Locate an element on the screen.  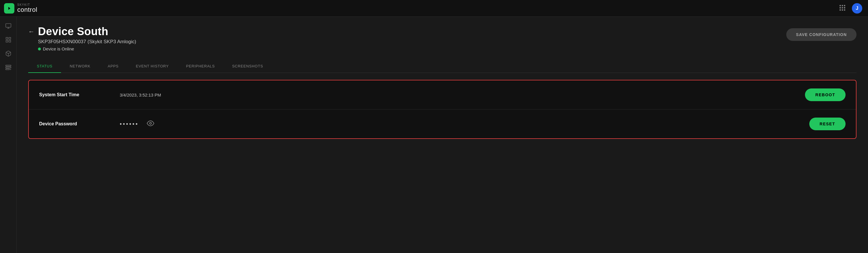
tab-screenshots: SCREENSHOTS is located at coordinates (247, 66).